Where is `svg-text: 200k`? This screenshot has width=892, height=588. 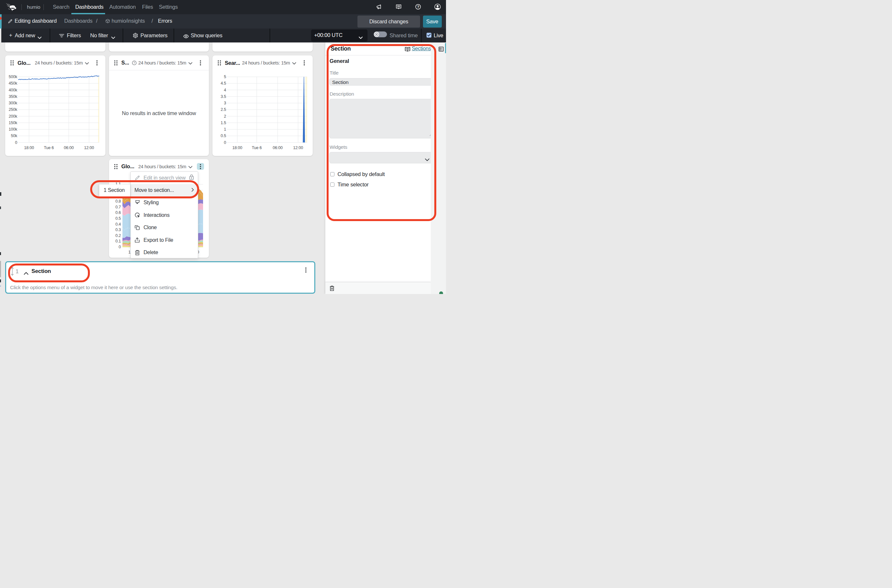
svg-text: 200k is located at coordinates (13, 116).